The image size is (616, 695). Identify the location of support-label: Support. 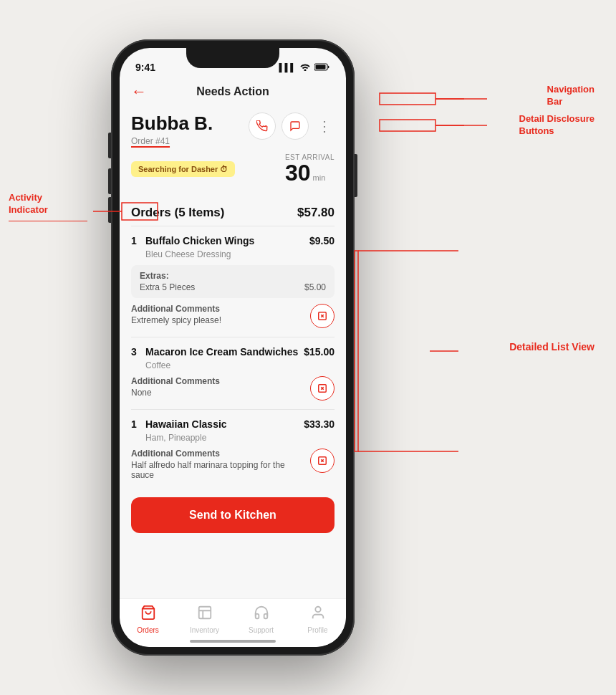
(261, 631).